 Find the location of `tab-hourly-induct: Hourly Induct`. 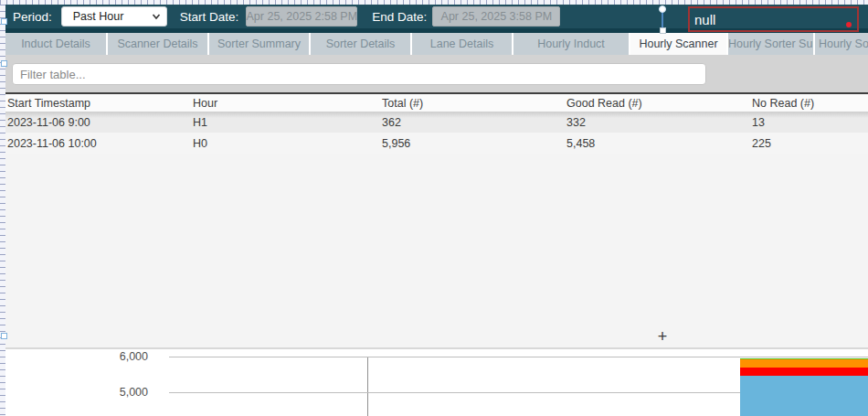

tab-hourly-induct: Hourly Induct is located at coordinates (571, 44).